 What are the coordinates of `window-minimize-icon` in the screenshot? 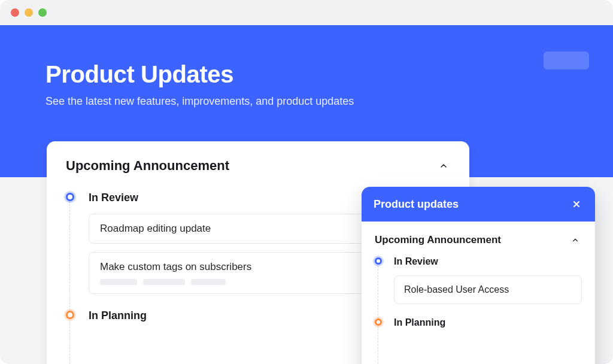 It's located at (29, 13).